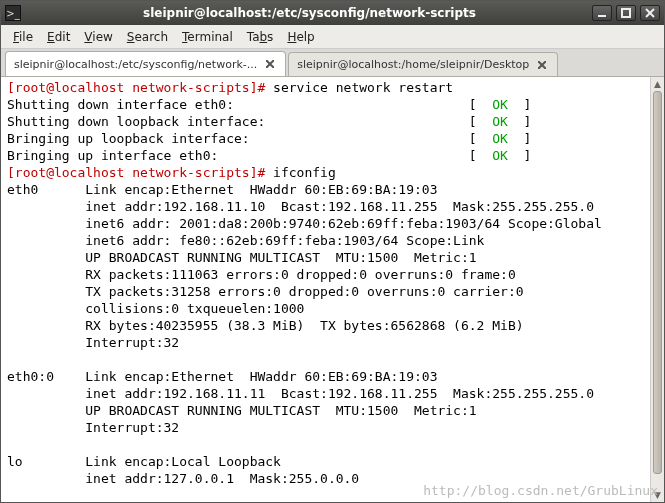 Image resolution: width=665 pixels, height=503 pixels. Describe the element at coordinates (140, 88) in the screenshot. I see `prompt-1: [root@localhost network-scripts]#` at that location.